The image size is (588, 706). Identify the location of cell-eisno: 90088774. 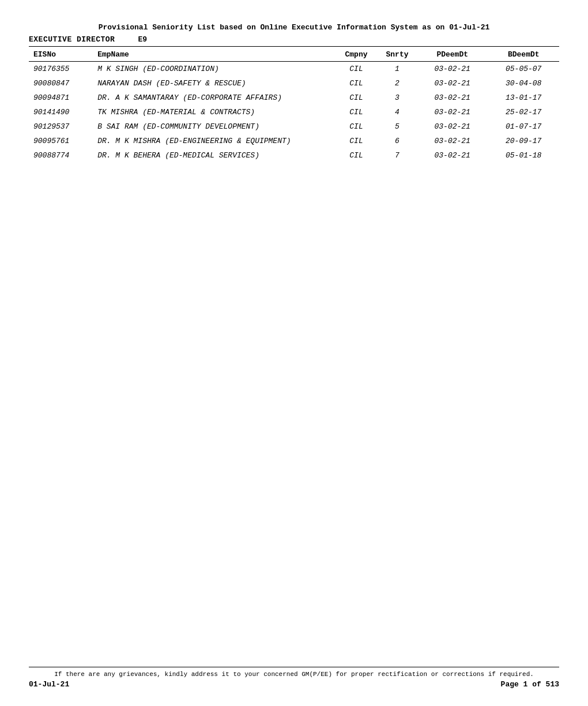
(61, 156).